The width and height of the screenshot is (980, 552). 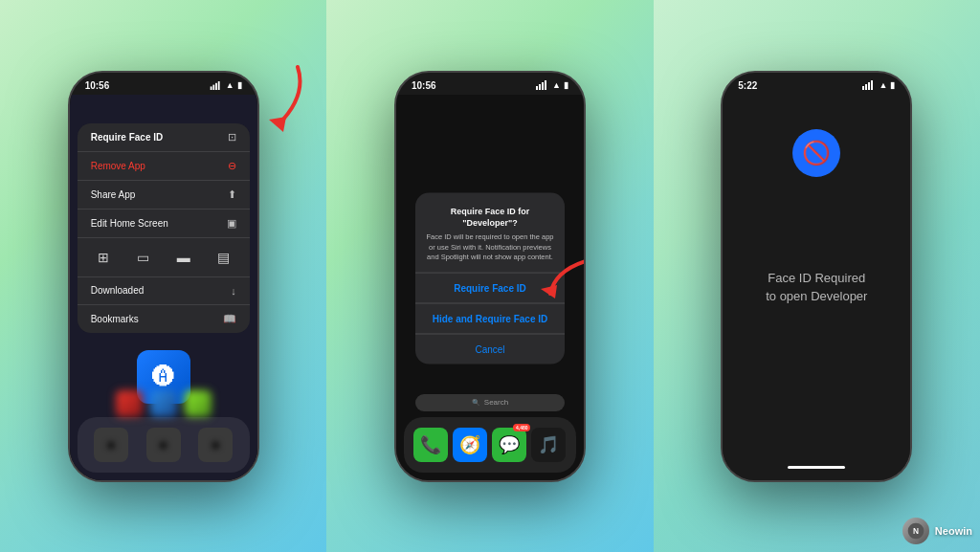 What do you see at coordinates (164, 228) in the screenshot?
I see `context-menu: Require Face ID ⊡ Remove App ⊖ Share App…` at bounding box center [164, 228].